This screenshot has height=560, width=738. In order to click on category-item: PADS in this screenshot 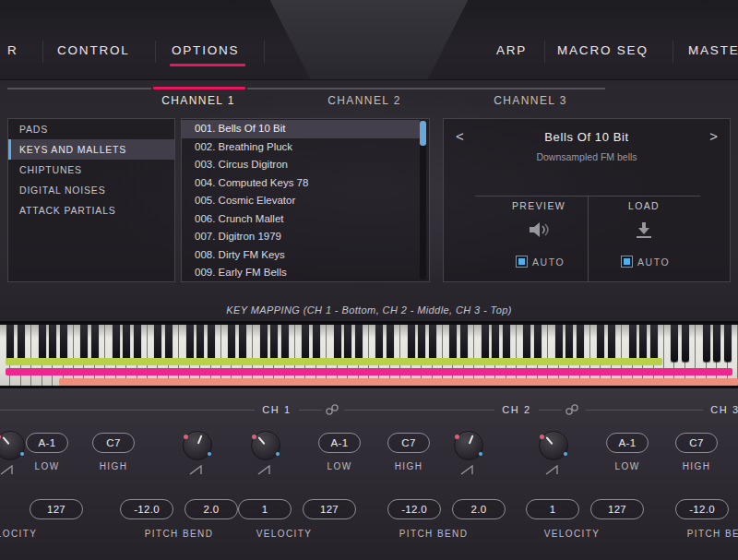, I will do `click(91, 129)`.